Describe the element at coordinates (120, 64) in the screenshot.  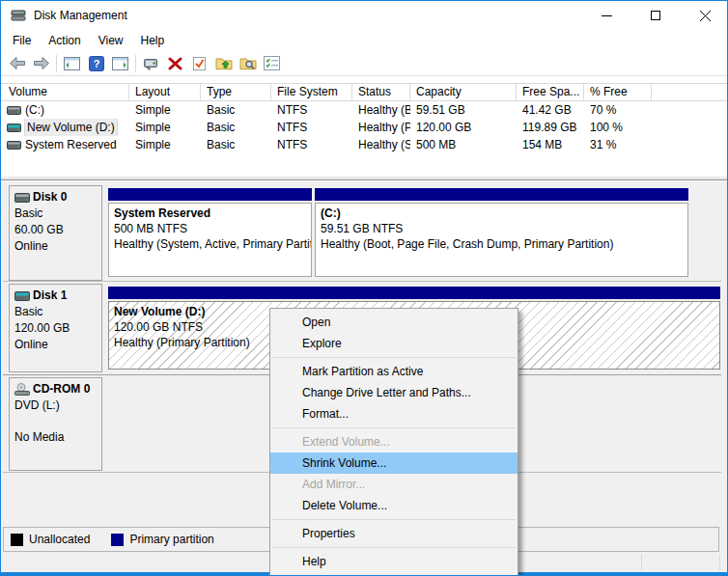
I see `show-action-pane-icon` at that location.